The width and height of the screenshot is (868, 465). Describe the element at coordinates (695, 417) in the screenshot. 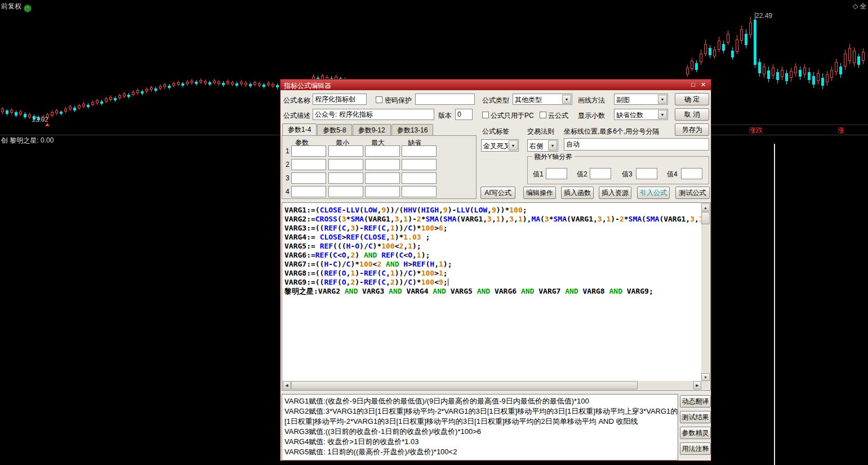

I see `side-button-2: 测试结果` at that location.